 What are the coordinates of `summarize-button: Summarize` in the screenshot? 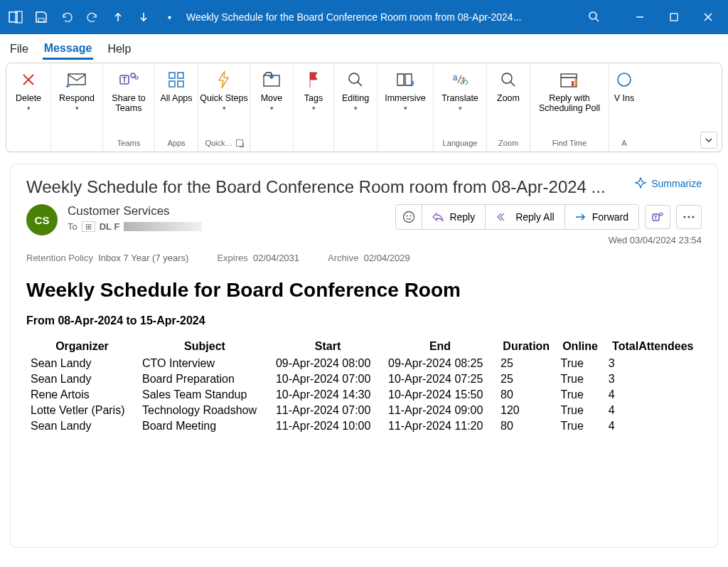 It's located at (668, 184).